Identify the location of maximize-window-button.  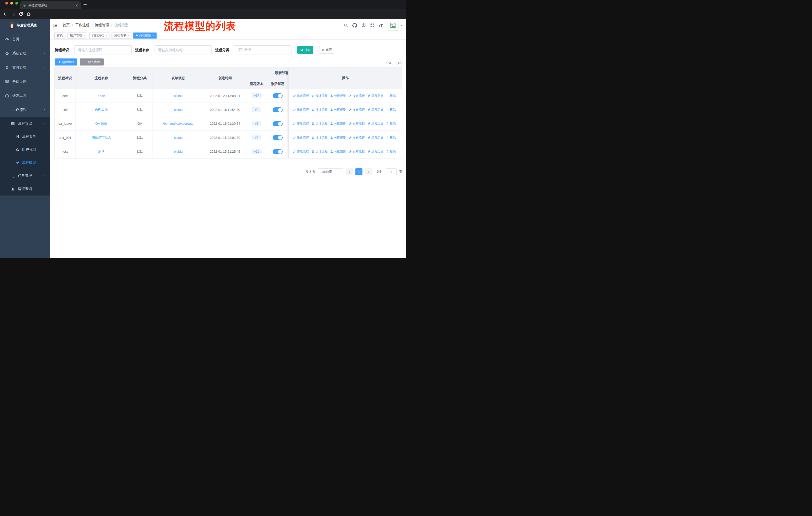
(17, 3).